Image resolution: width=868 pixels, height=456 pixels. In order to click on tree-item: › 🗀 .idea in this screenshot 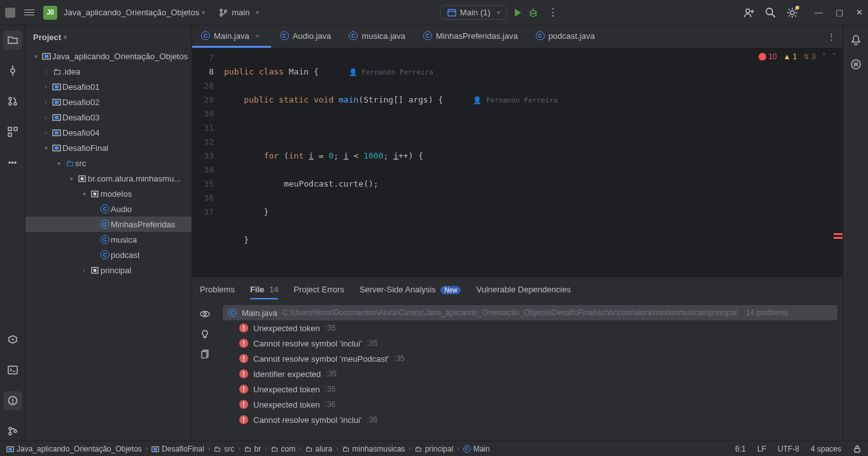, I will do `click(108, 71)`.